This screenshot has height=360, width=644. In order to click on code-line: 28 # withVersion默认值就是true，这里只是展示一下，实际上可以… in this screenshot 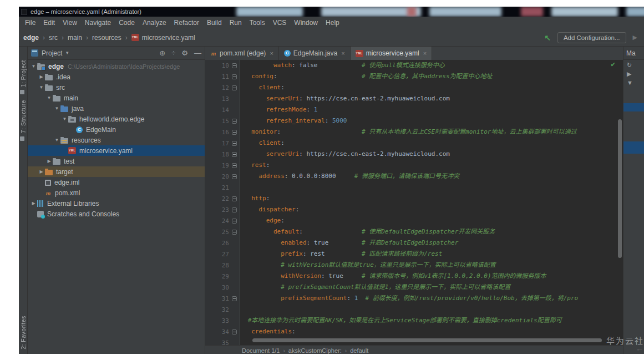, I will do `click(414, 265)`.